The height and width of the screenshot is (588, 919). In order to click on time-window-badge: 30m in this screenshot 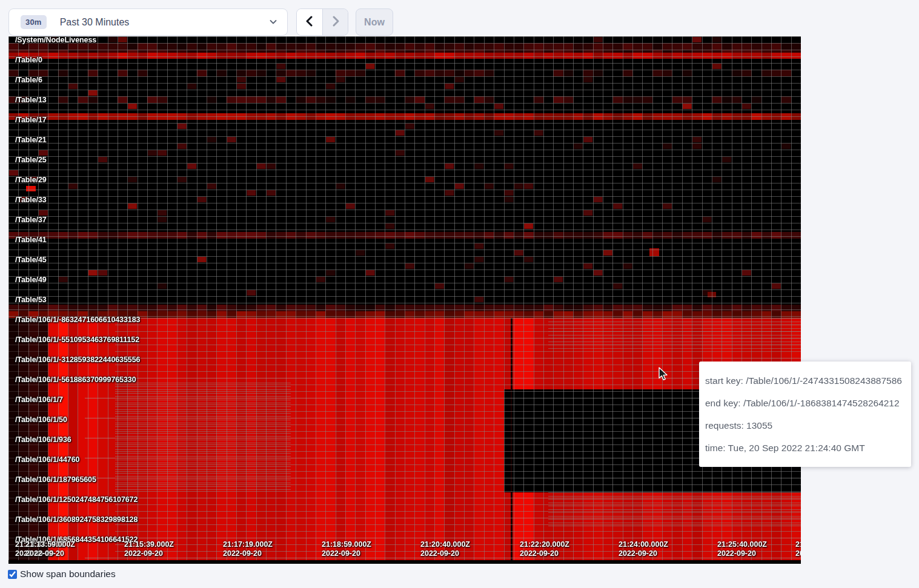, I will do `click(34, 22)`.